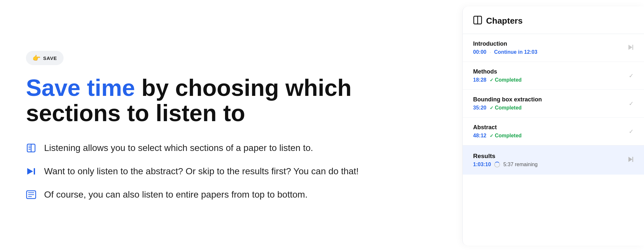  Describe the element at coordinates (497, 80) in the screenshot. I see `chapter-meta-methods: 18:28 ✓ Completed` at that location.